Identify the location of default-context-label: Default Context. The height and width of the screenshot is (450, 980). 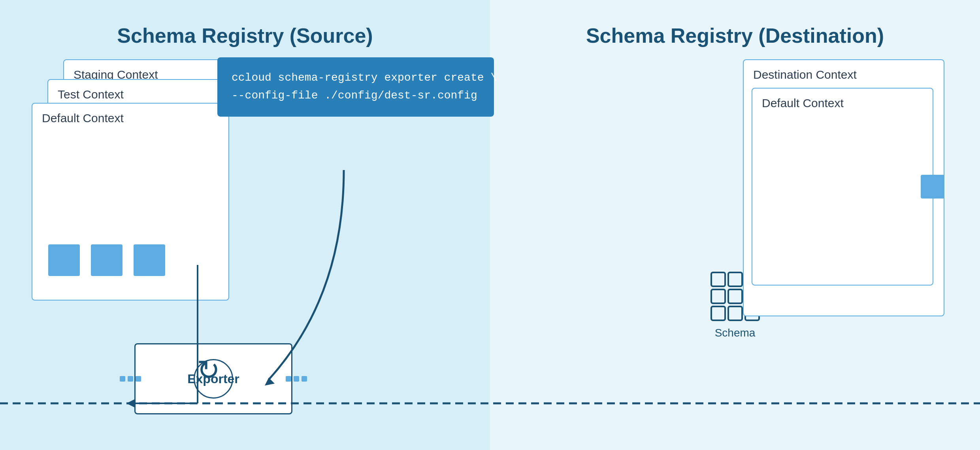
(83, 118).